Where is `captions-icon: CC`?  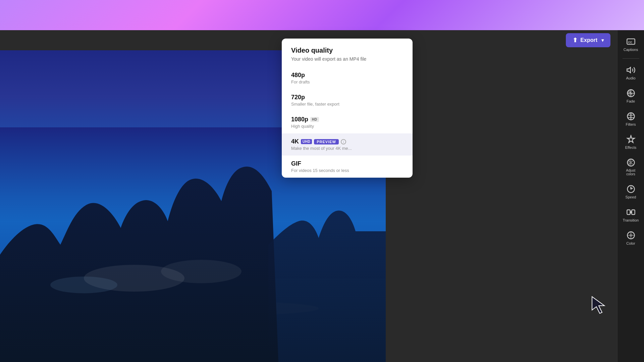
captions-icon: CC is located at coordinates (631, 42).